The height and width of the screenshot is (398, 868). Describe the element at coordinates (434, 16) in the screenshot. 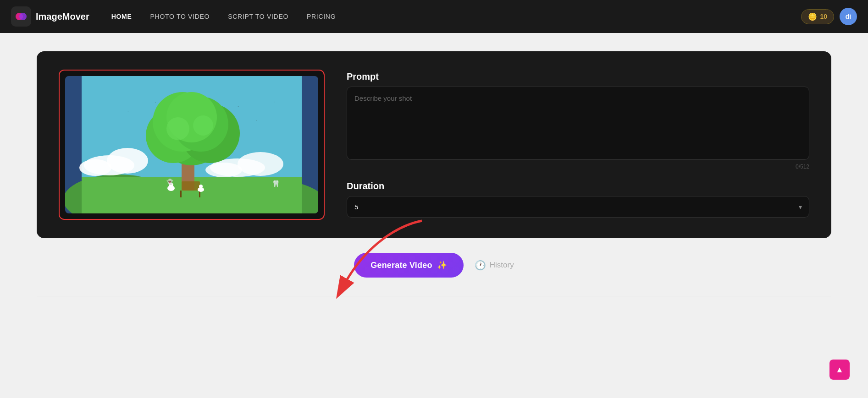

I see `navbar: ImageMover HOME PHOTO TO VIDEO SCRIPT TO…` at that location.